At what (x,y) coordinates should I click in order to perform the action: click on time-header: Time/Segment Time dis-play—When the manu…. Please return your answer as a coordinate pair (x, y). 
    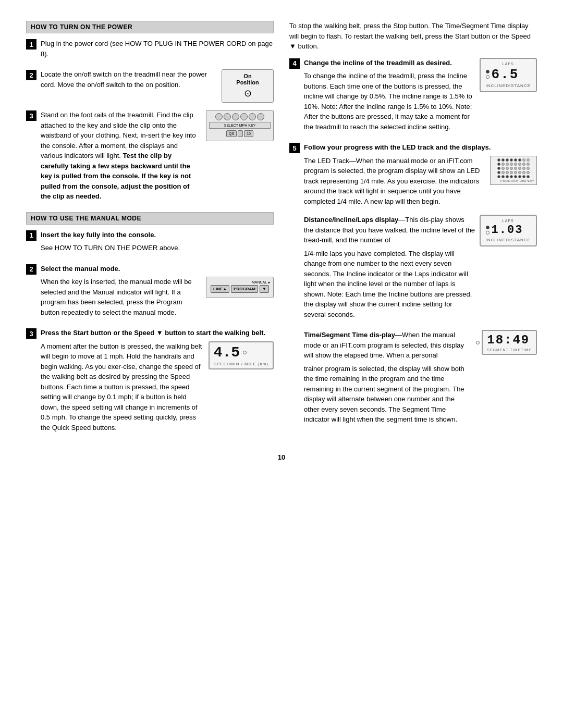
    Looking at the image, I should click on (388, 345).